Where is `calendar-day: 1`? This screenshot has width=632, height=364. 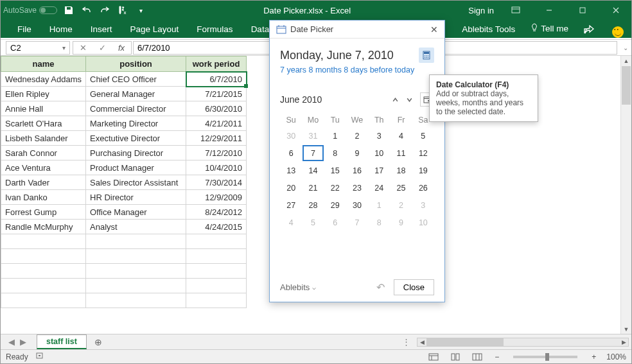 calendar-day: 1 is located at coordinates (335, 136).